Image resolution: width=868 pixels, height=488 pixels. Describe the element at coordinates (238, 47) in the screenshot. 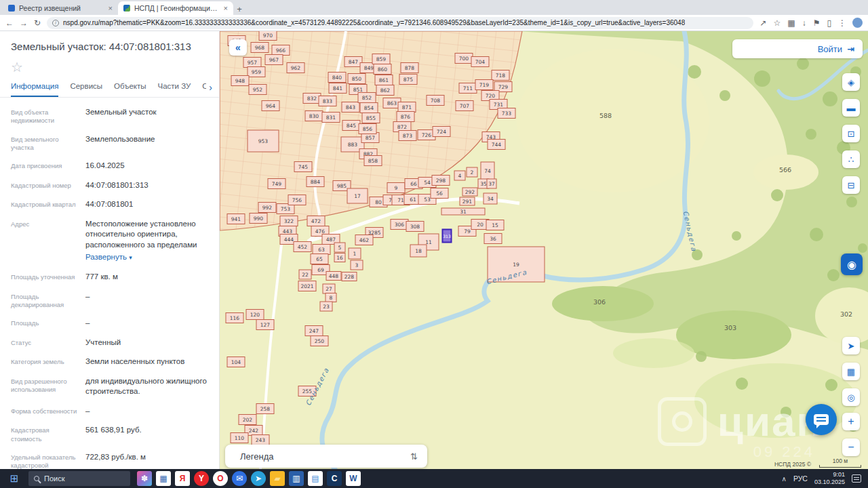

I see `collapse-panel-button: «` at that location.